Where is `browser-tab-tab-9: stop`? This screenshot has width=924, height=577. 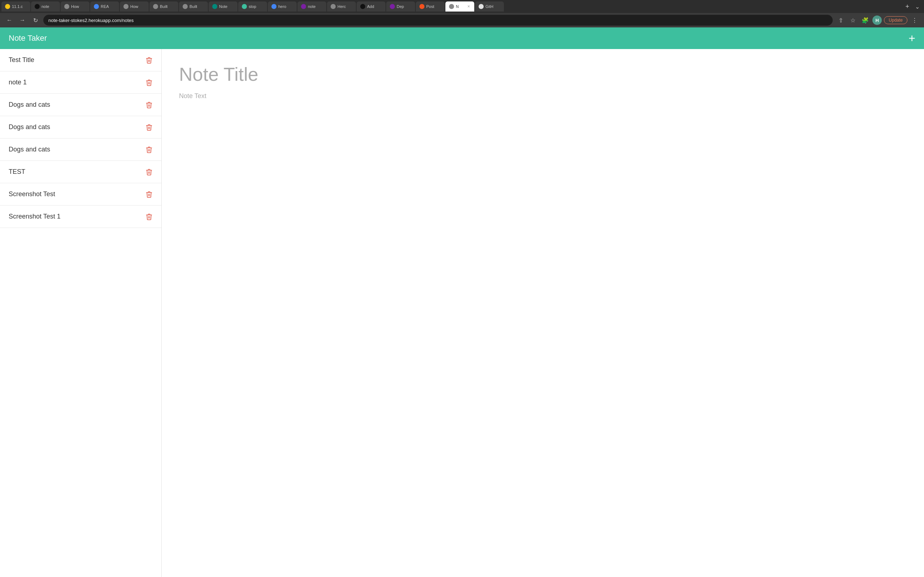
browser-tab-tab-9: stop is located at coordinates (253, 6).